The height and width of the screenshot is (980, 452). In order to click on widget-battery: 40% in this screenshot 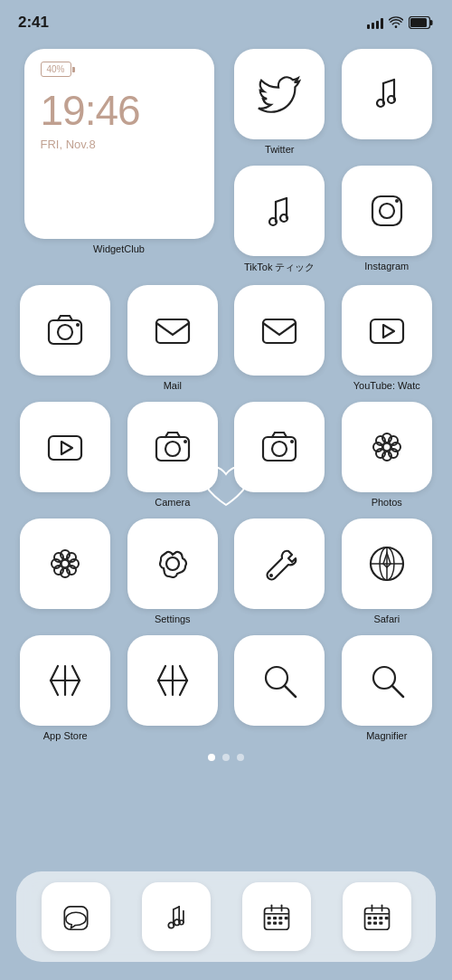, I will do `click(56, 69)`.